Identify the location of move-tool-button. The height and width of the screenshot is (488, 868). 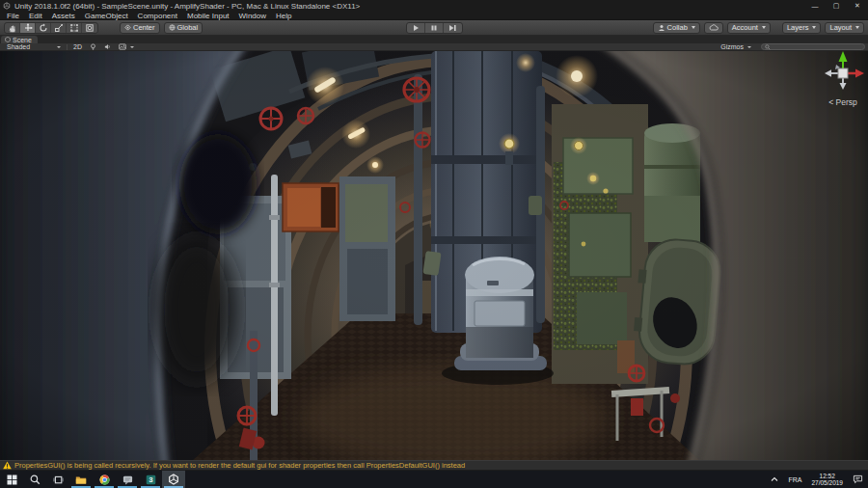
(28, 28).